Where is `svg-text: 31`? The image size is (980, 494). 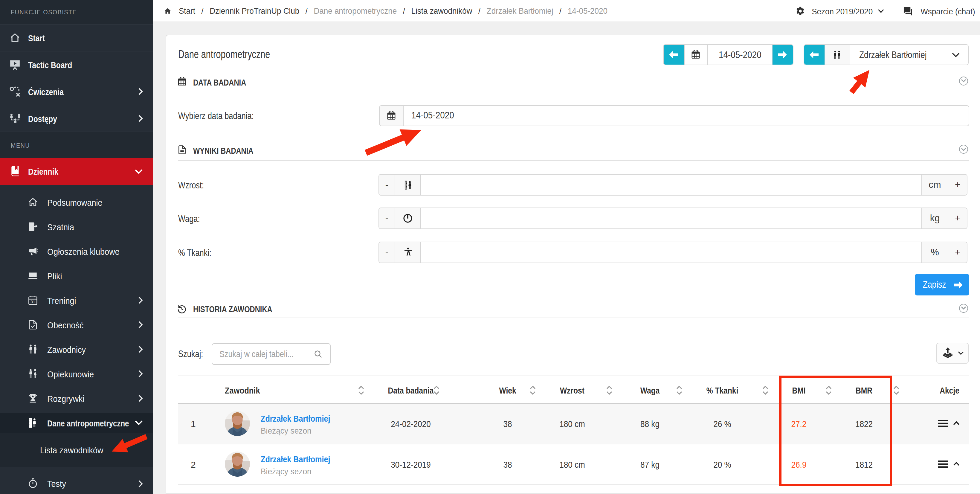
svg-text: 31 is located at coordinates (33, 301).